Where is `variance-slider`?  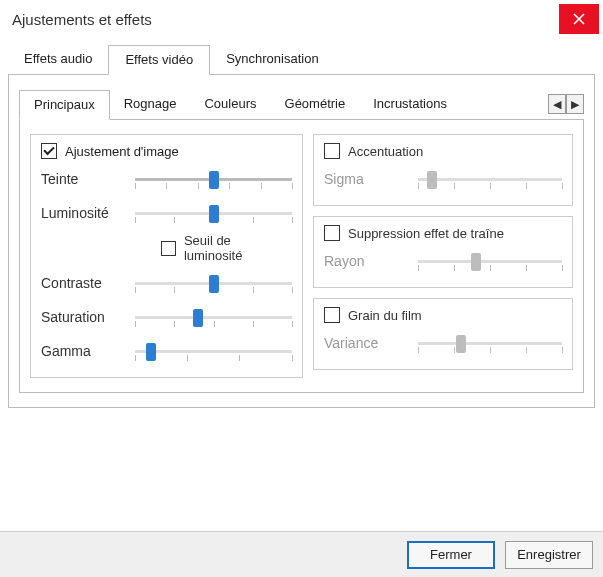 variance-slider is located at coordinates (490, 343).